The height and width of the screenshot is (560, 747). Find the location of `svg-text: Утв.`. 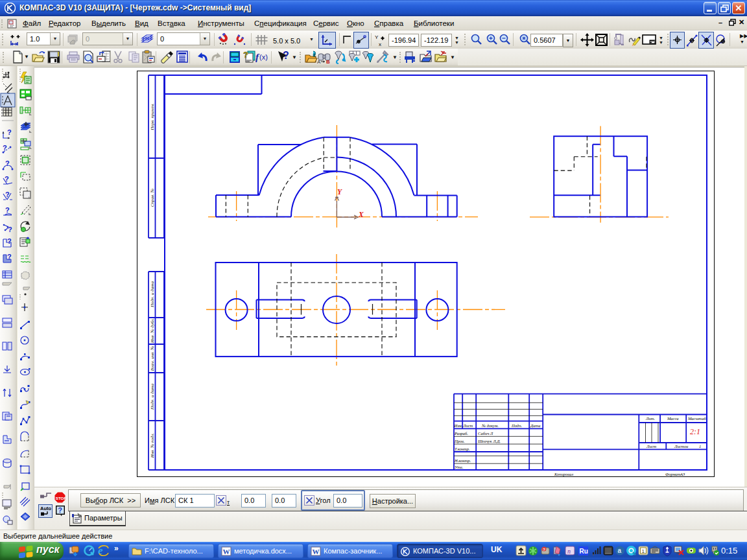

svg-text: Утв. is located at coordinates (459, 467).